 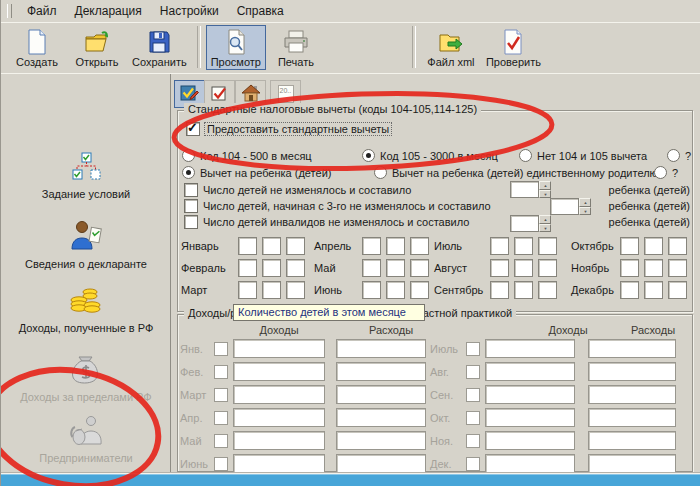 I want to click on sidebar-item-declarant: Сведения о декларанте, so click(x=86, y=245).